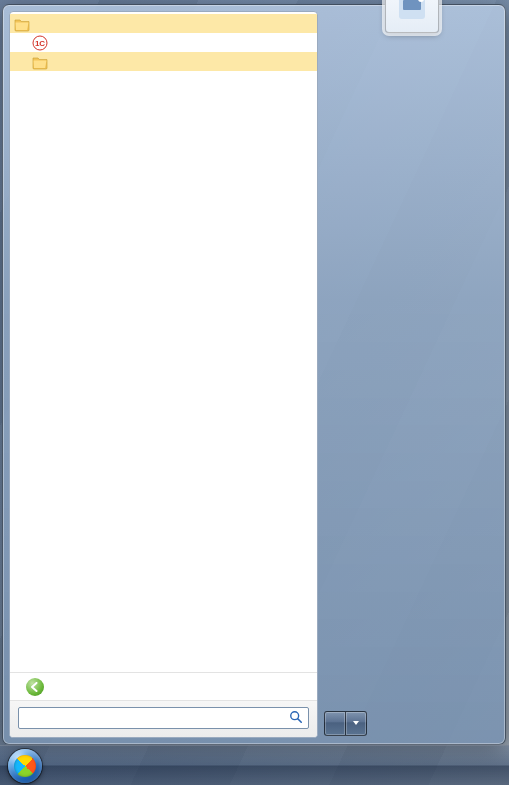  Describe the element at coordinates (25, 766) in the screenshot. I see `start-button` at that location.